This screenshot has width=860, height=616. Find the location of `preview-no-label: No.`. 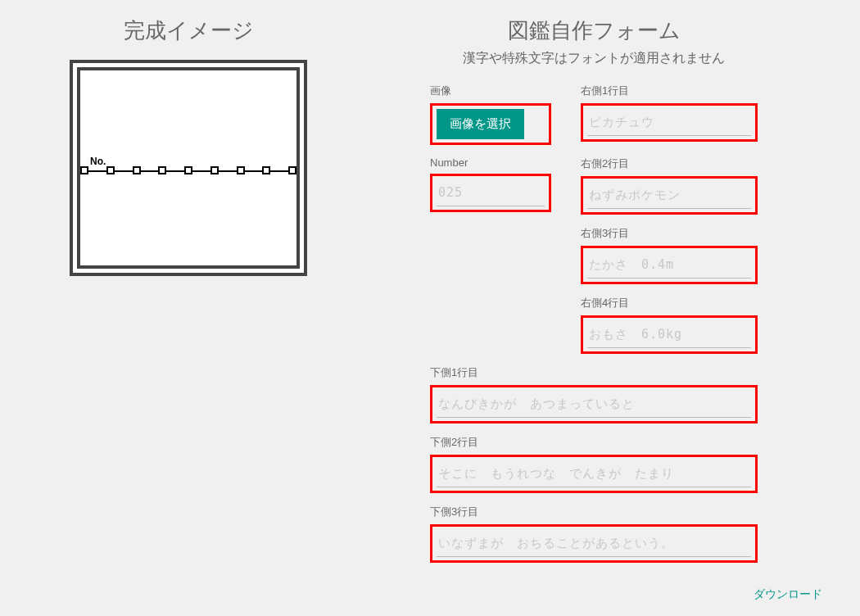

preview-no-label: No. is located at coordinates (98, 161).